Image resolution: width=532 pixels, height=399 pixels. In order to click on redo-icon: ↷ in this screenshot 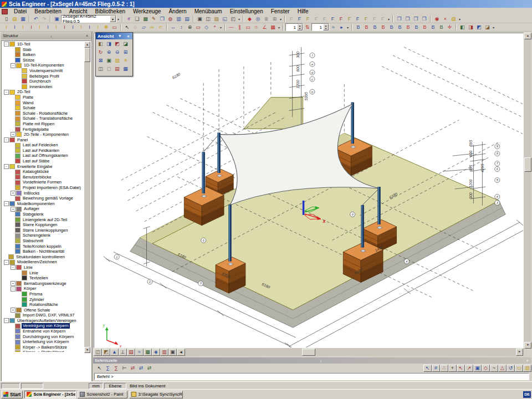, I will do `click(44, 19)`.